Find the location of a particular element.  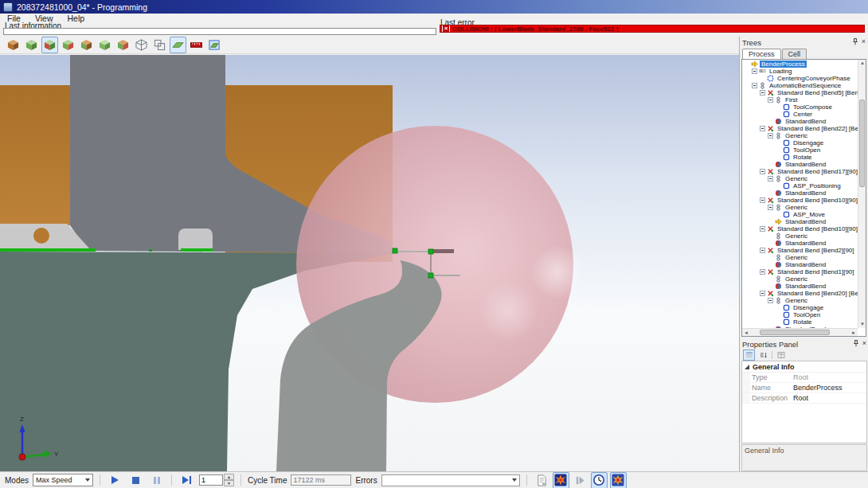

tab-cell: Cell is located at coordinates (795, 54).